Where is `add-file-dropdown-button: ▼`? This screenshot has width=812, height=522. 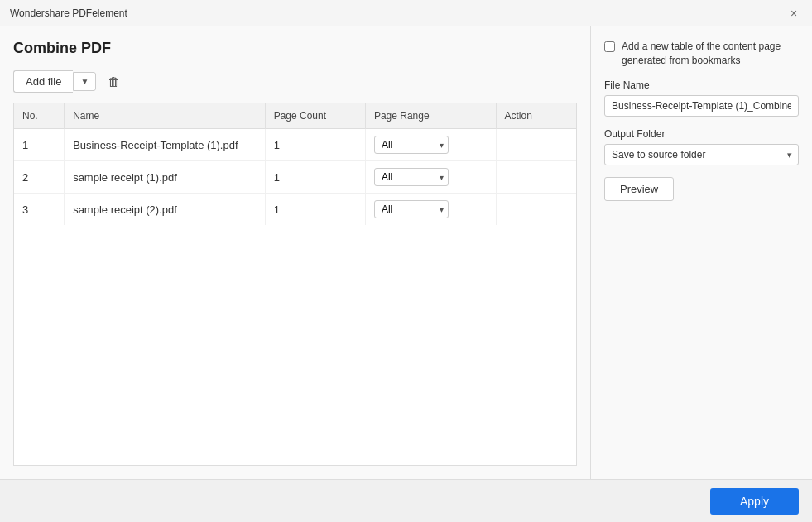
add-file-dropdown-button: ▼ is located at coordinates (84, 81).